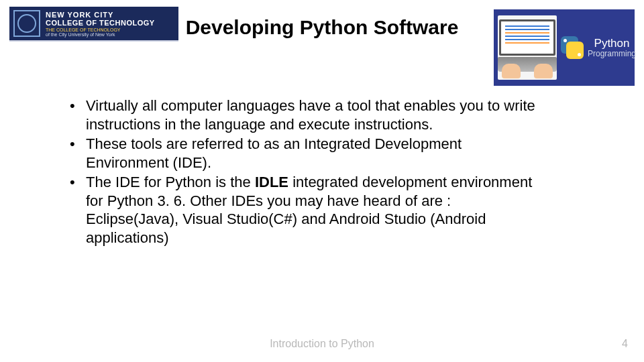  Describe the element at coordinates (170, 182) in the screenshot. I see `bullet-3-pre: The IDE for Python is the` at that location.